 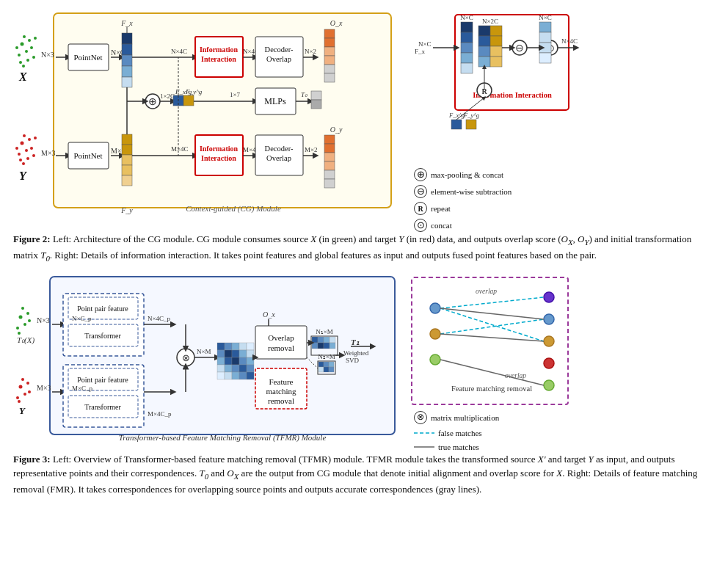 I want to click on point-cloud-y: Y, so click(x=26, y=159).